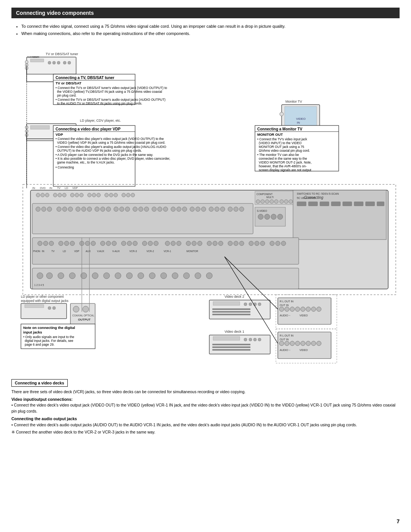  Describe the element at coordinates (206, 392) in the screenshot. I see `decks-intro: There are three sets of video deck (VCR)…` at that location.